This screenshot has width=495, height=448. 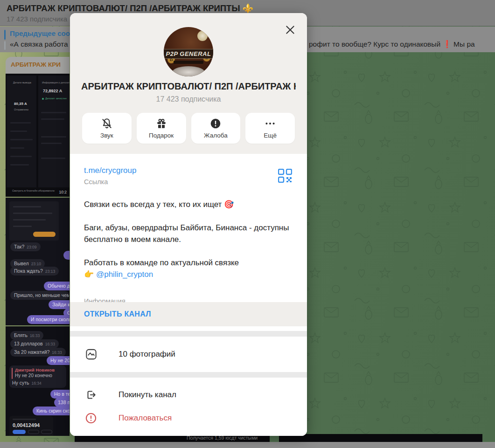 What do you see at coordinates (188, 62) in the screenshot?
I see `avatar-caption` at bounding box center [188, 62].